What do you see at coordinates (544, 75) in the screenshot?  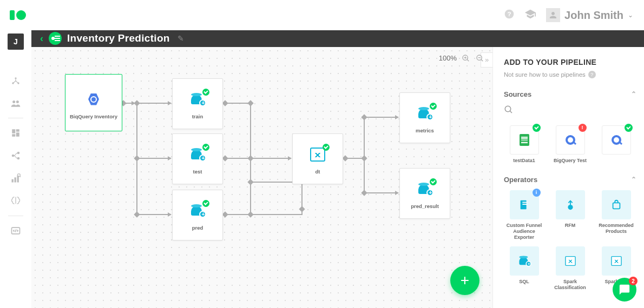 I see `panel-subtitle: Not sure how to use pipelines` at bounding box center [544, 75].